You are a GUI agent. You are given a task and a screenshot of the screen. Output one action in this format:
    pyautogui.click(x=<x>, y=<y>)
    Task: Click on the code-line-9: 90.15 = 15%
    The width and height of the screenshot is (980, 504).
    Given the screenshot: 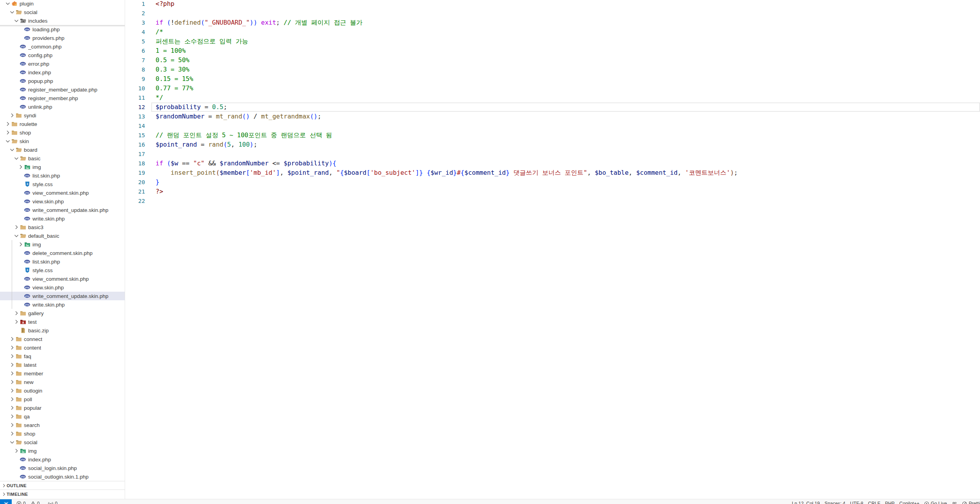 What is the action you would take?
    pyautogui.click(x=553, y=79)
    